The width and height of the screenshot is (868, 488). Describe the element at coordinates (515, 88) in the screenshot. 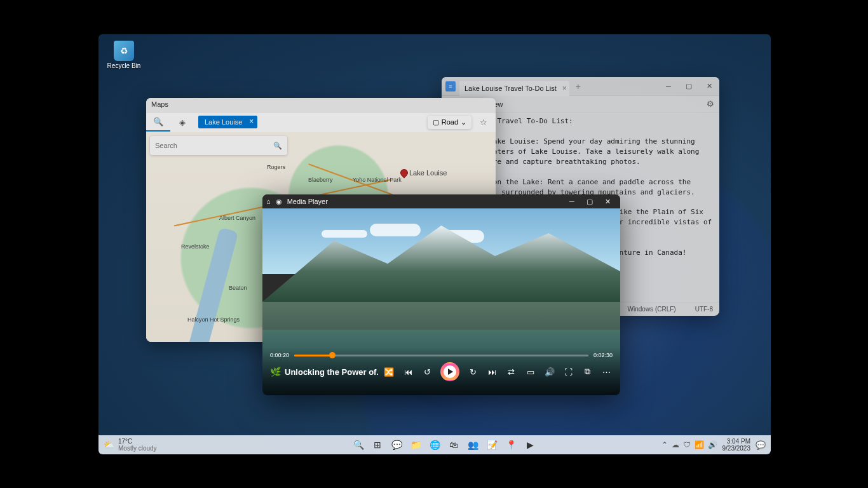

I see `notepad-tab: Lake Louise Travel To-Do List ×` at that location.